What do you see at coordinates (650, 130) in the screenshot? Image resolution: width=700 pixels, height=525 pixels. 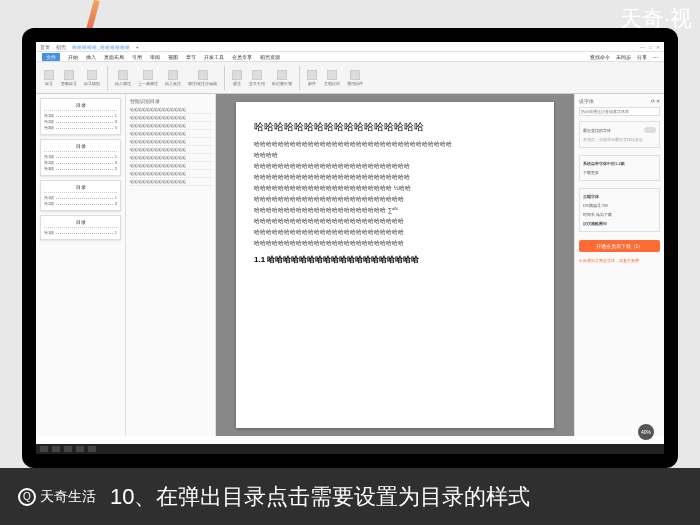 I see `recent-fonts-toggle` at bounding box center [650, 130].